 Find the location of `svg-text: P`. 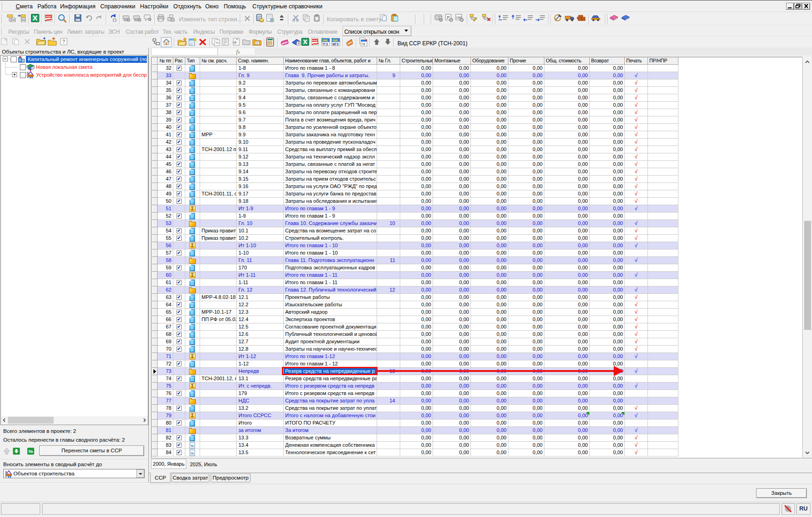

svg-text: P is located at coordinates (448, 18).